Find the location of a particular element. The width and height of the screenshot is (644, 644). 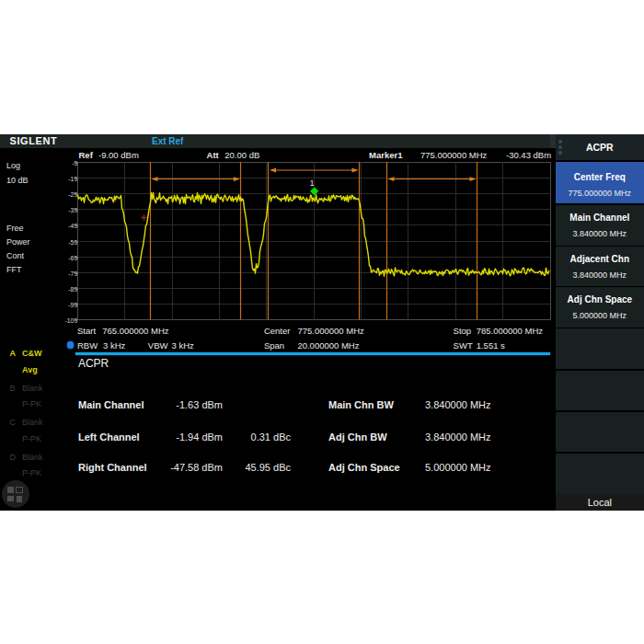

svg-text: -49 is located at coordinates (73, 226).